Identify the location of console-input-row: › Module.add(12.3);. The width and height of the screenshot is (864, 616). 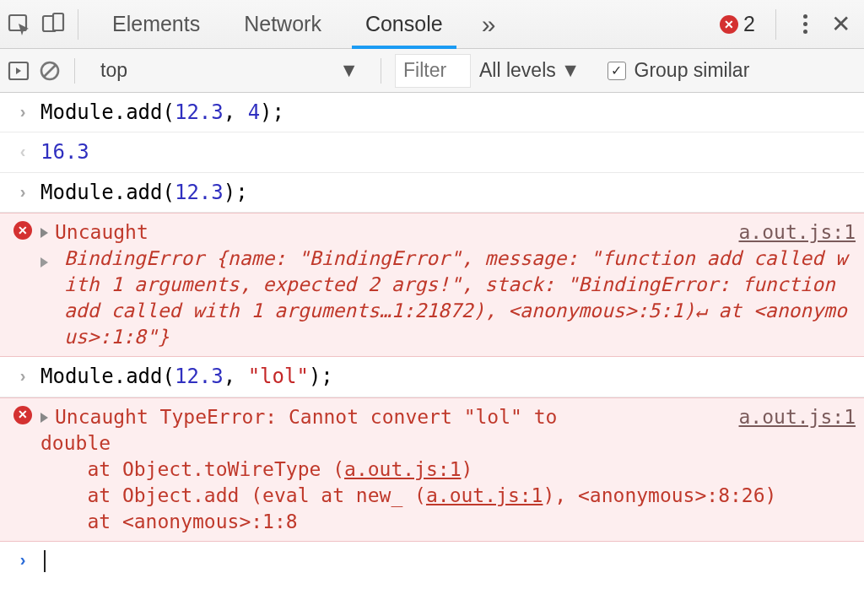
(432, 192).